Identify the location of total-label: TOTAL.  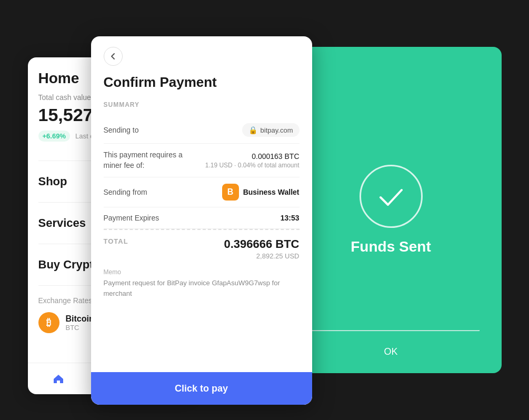
(116, 241).